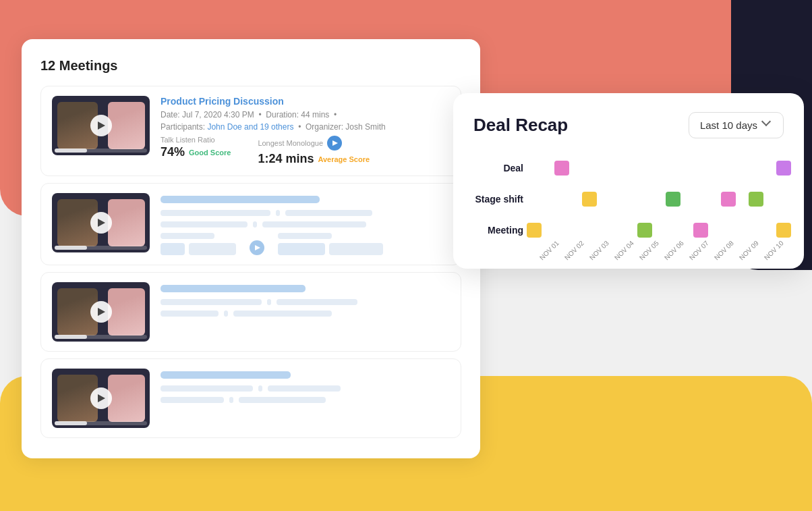  Describe the element at coordinates (599, 250) in the screenshot. I see `x-axis-label: NOV 03` at that location.